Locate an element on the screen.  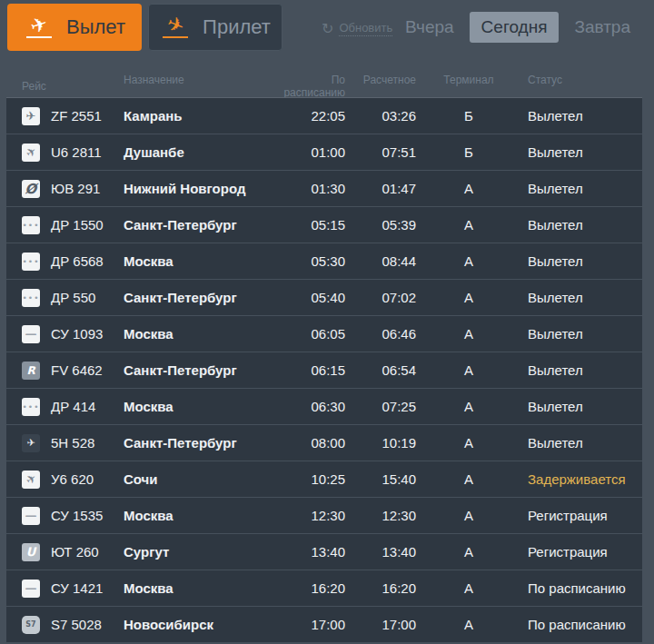
estimated-time-cell: 17:00 is located at coordinates (381, 625).